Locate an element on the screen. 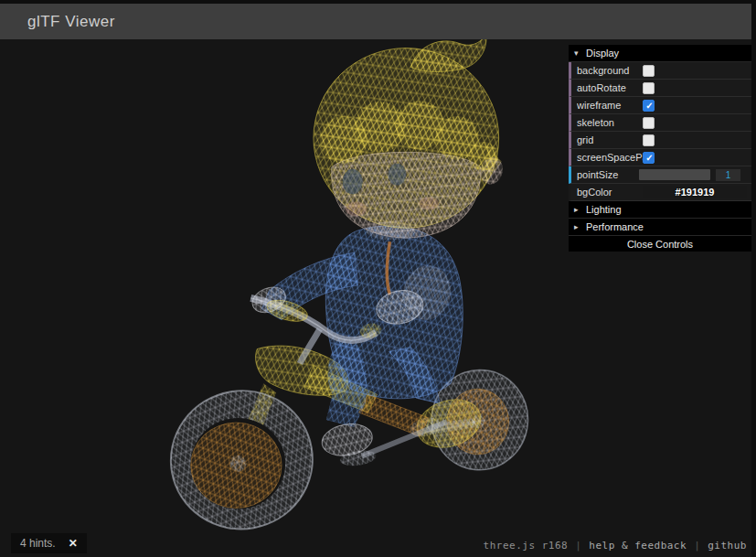 The image size is (756, 557). folder-display: ▾ Display is located at coordinates (660, 53).